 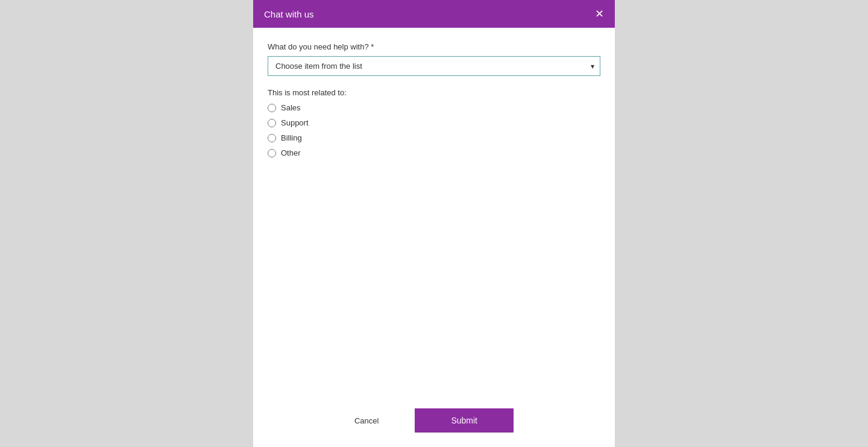 I want to click on radio-billing, so click(x=272, y=138).